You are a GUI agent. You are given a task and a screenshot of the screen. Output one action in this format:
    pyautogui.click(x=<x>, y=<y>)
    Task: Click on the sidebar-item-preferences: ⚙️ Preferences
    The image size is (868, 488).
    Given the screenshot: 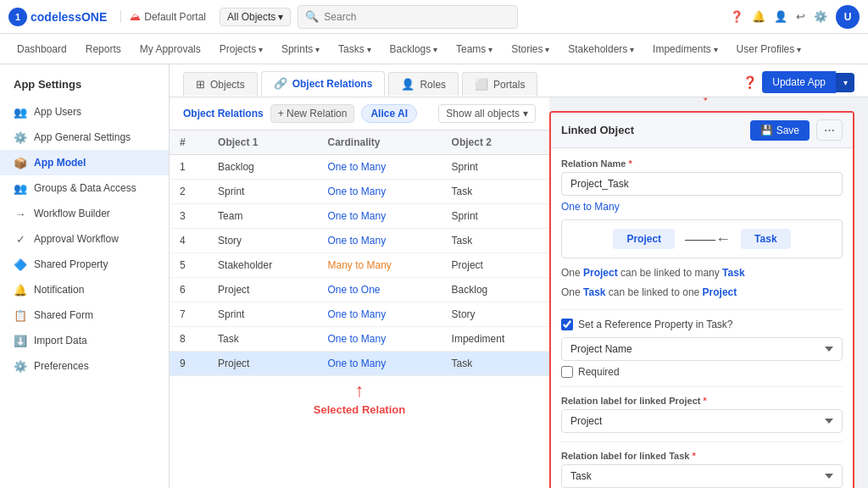 What is the action you would take?
    pyautogui.click(x=85, y=366)
    